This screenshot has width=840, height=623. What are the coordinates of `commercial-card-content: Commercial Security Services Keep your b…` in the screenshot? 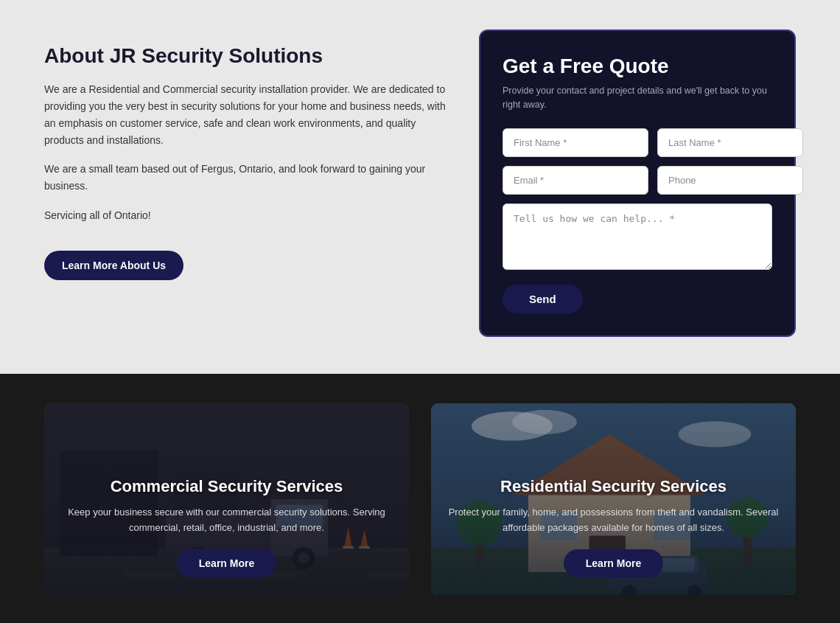 It's located at (227, 527).